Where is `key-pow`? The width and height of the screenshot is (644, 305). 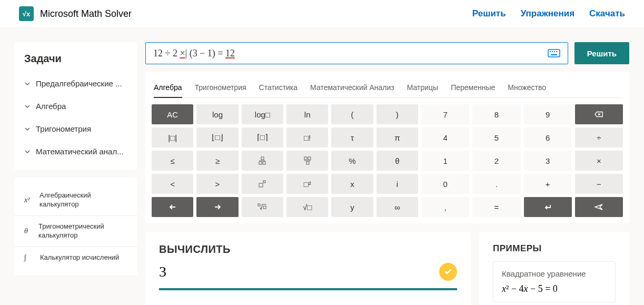
key-pow is located at coordinates (262, 184).